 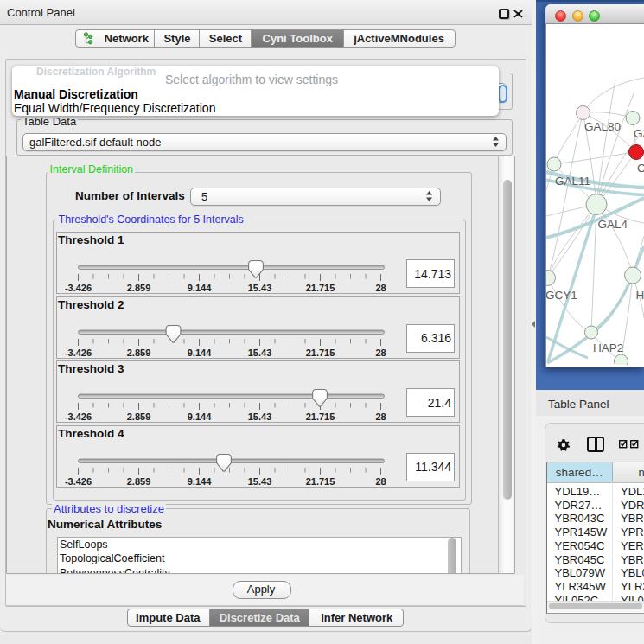 What do you see at coordinates (572, 182) in the screenshot?
I see `svg-text: GAL11` at bounding box center [572, 182].